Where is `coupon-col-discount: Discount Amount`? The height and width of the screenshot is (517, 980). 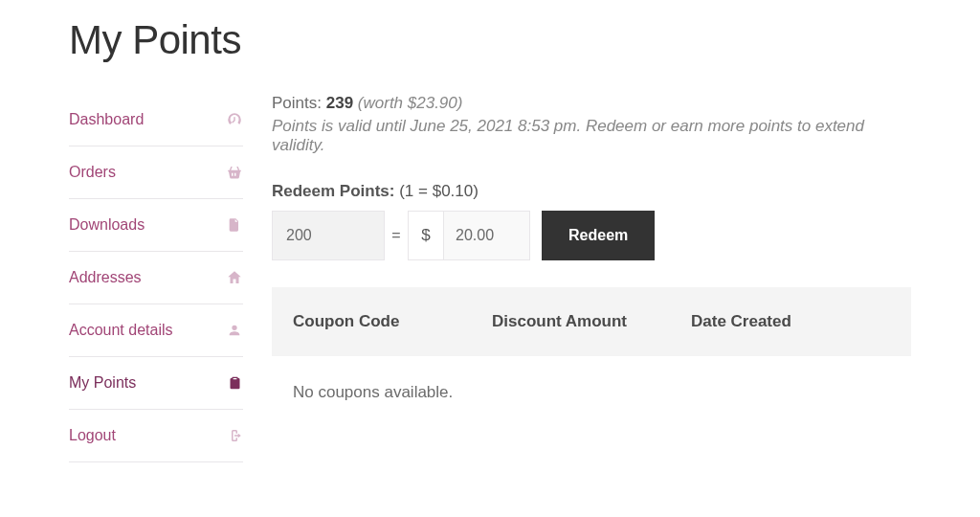
coupon-col-discount: Discount Amount is located at coordinates (591, 322).